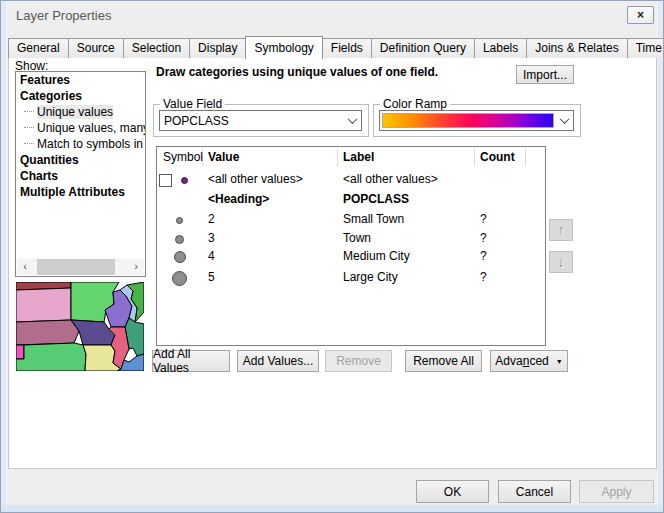 The image size is (664, 513). What do you see at coordinates (616, 492) in the screenshot?
I see `apply-button: Apply` at bounding box center [616, 492].